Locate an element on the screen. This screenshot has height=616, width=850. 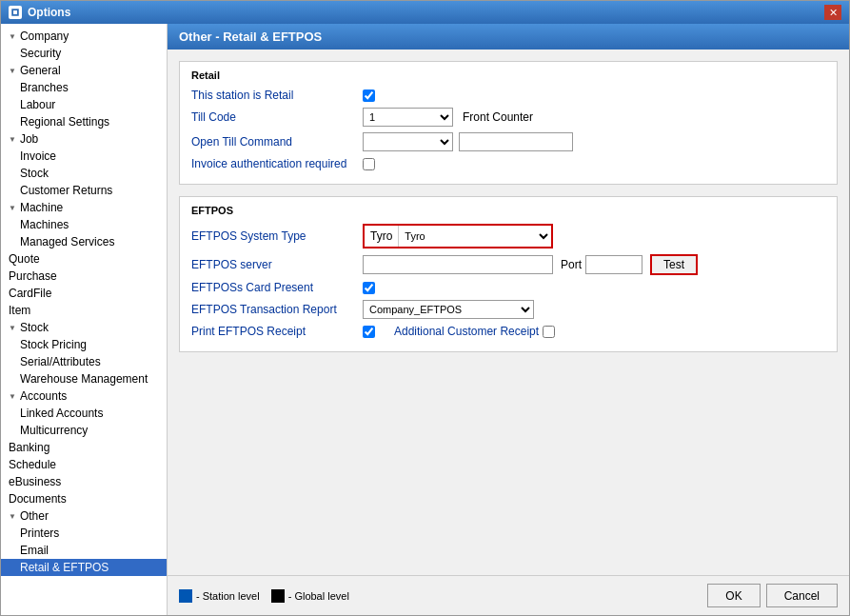
panel-header: Other - Retail & EFTPOS is located at coordinates (508, 36).